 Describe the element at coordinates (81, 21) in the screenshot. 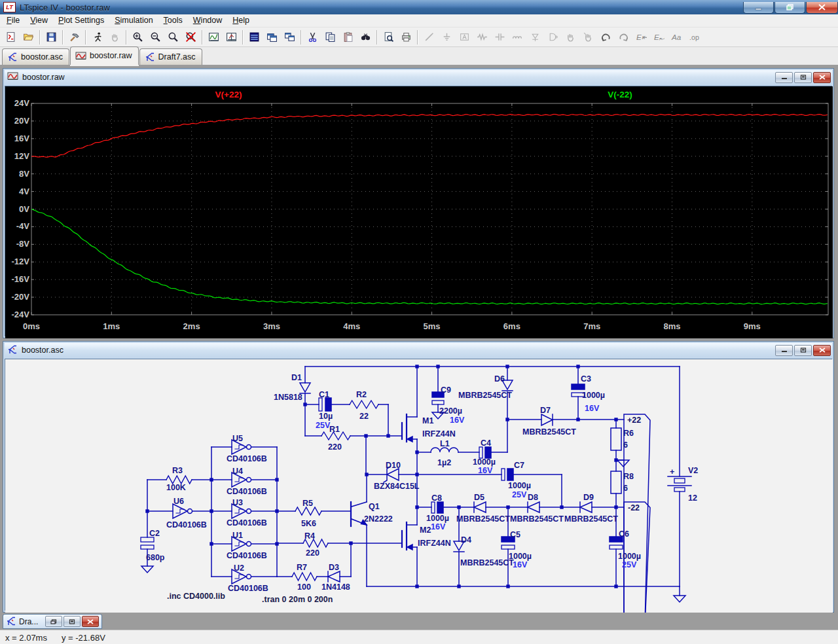

I see `menu-plot-settings: Plot Settings` at that location.